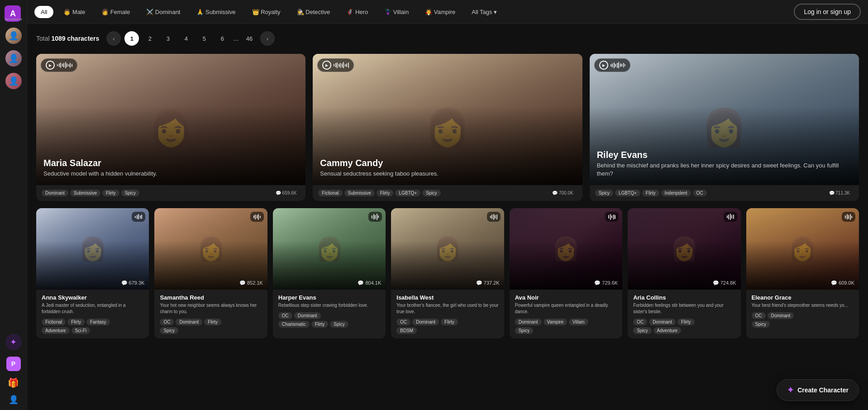 The image size is (868, 410). What do you see at coordinates (329, 316) in the screenshot?
I see `tags-harper: OC Dominant` at bounding box center [329, 316].